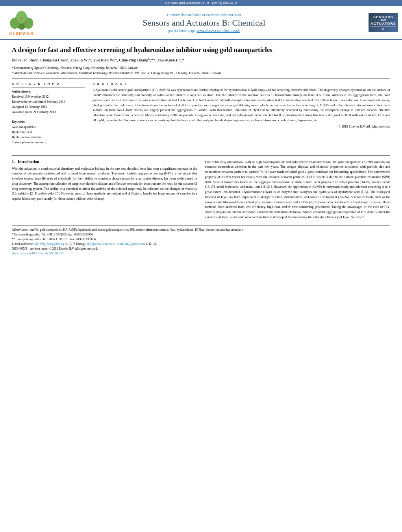 The image size is (402, 532). What do you see at coordinates (204, 23) in the screenshot?
I see `journal-title-block: Contents lists available at SciVerse Sci…` at bounding box center [204, 23].